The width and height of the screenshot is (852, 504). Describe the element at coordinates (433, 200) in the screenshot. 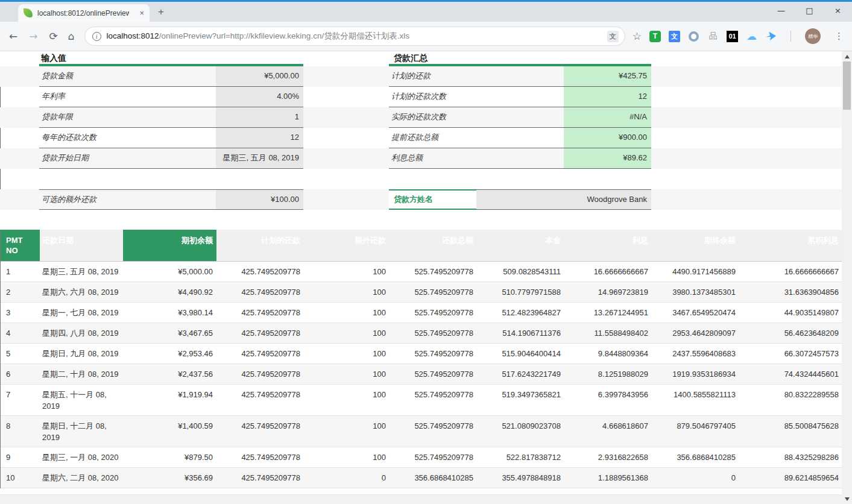

I see `lender-name-label: 贷款方姓名` at that location.